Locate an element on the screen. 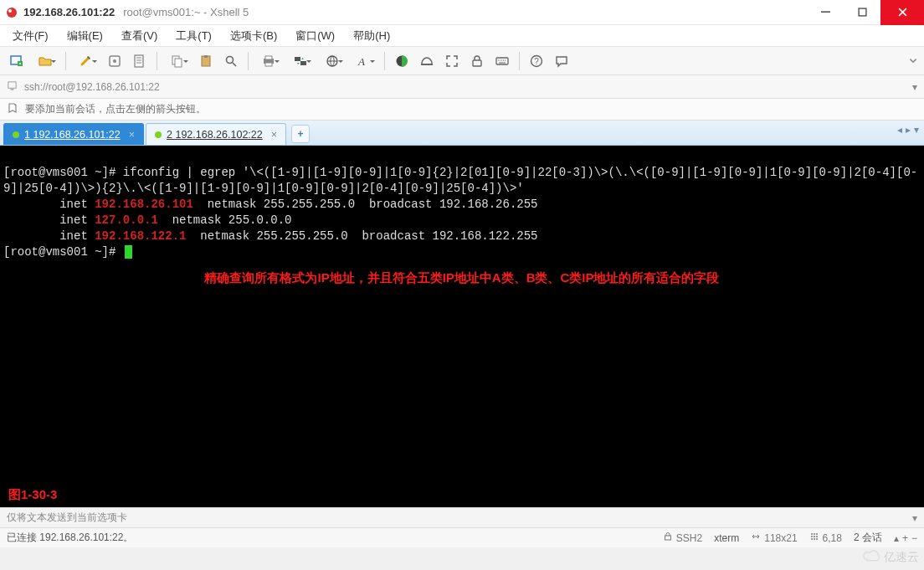 This screenshot has height=570, width=924. help-button: ? is located at coordinates (536, 61).